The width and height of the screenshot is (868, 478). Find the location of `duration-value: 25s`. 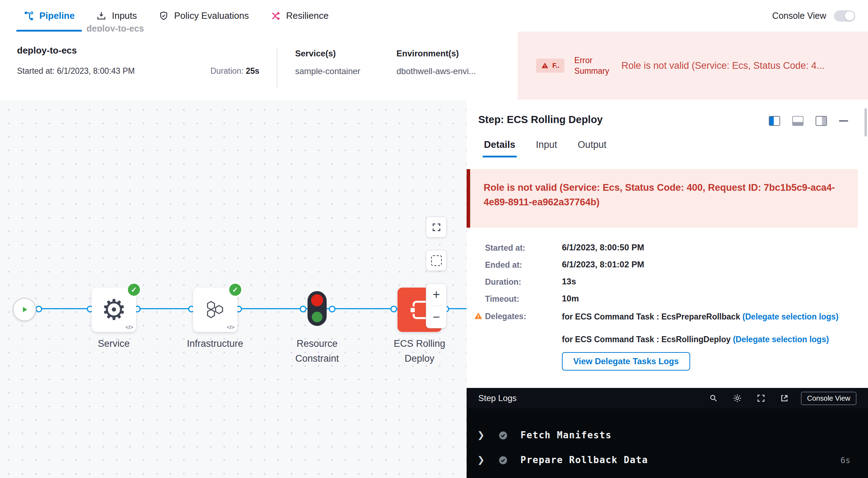

duration-value: 25s is located at coordinates (253, 71).